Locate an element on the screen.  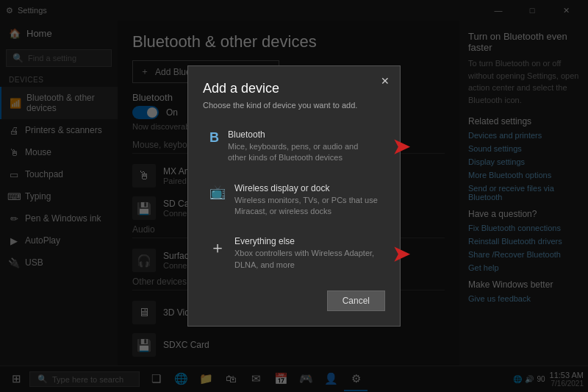
wireless-display-icon: 📺 is located at coordinates (218, 192).